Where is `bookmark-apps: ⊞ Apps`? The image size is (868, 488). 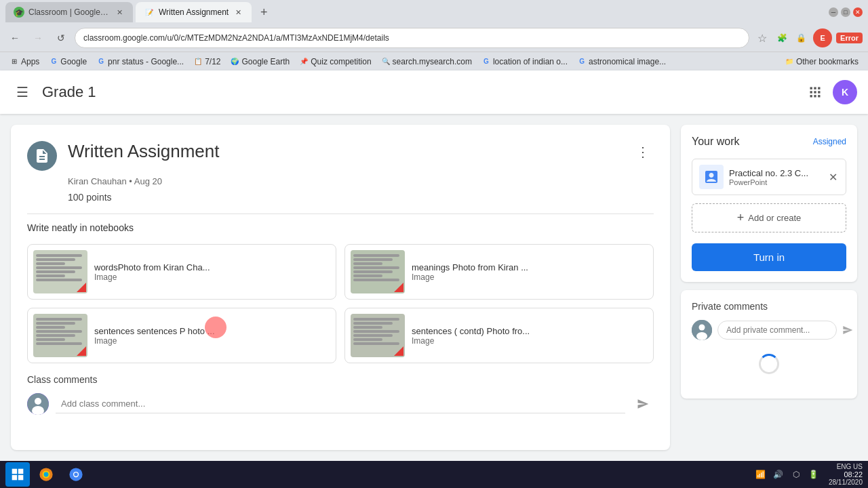
bookmark-apps: ⊞ Apps is located at coordinates (24, 62).